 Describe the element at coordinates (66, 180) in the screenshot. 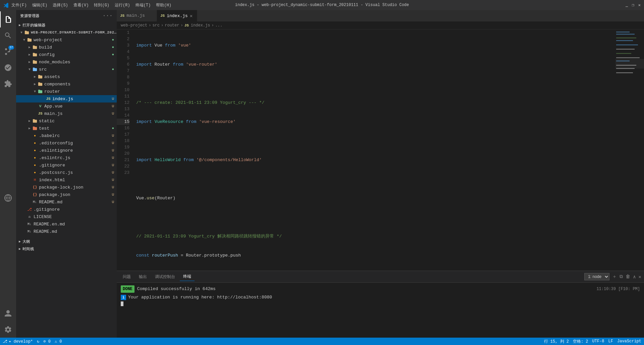

I see `tree-index-html: ▶ H index.html U` at that location.